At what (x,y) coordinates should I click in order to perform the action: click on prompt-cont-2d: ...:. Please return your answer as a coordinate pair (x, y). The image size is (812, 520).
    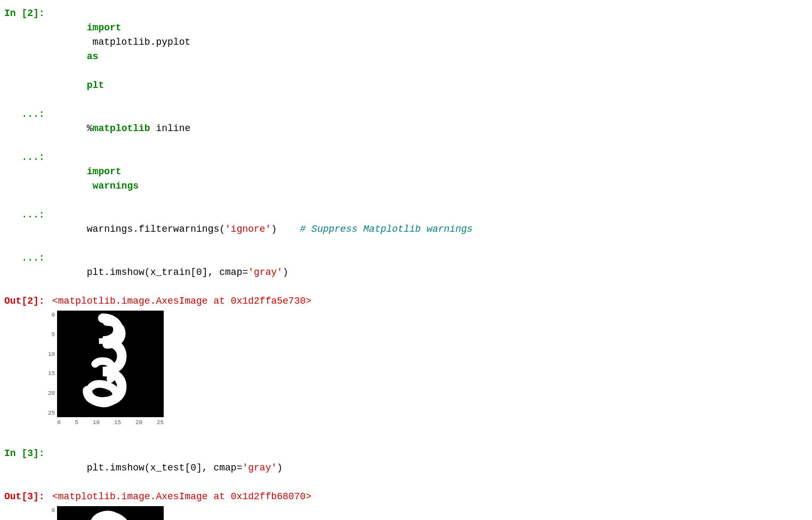
    Looking at the image, I should click on (28, 258).